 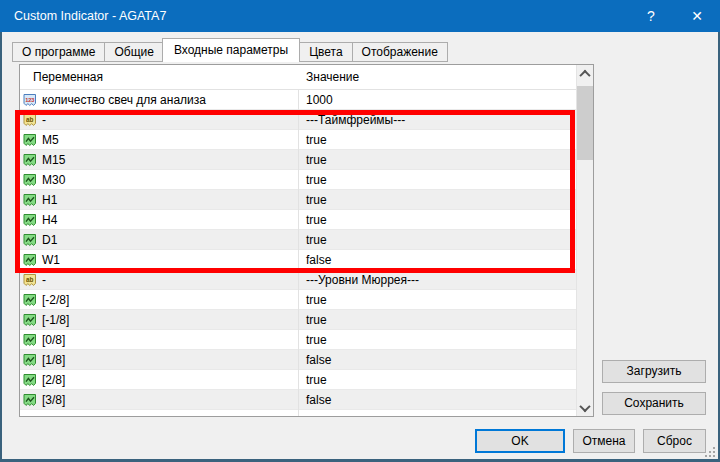 What do you see at coordinates (585, 74) in the screenshot?
I see `scroll-up-button` at bounding box center [585, 74].